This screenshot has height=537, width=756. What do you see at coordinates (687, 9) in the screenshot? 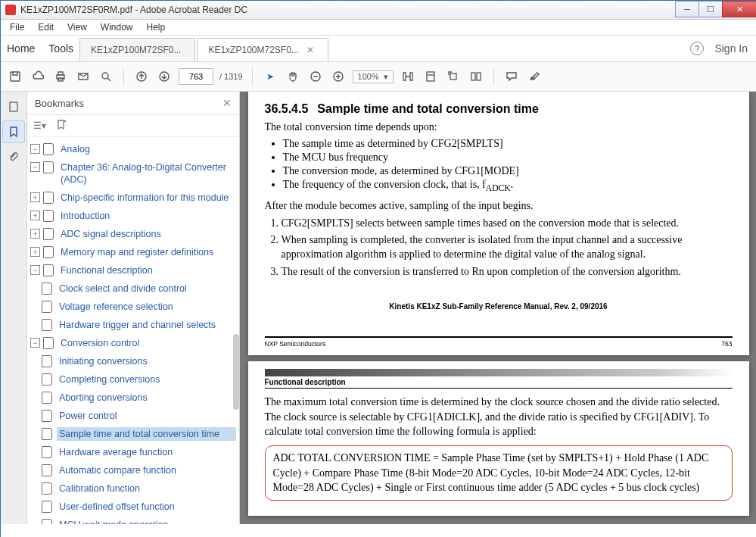
I see `minimize-button: ─` at bounding box center [687, 9].